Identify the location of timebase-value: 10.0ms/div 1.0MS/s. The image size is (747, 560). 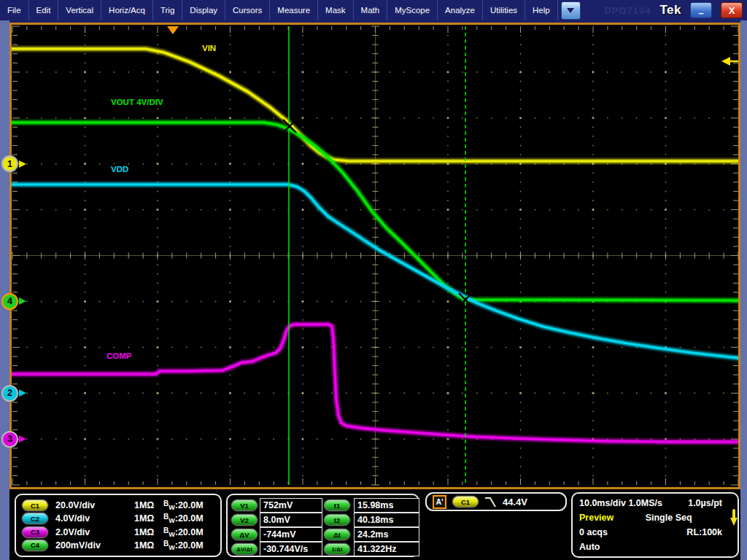
(621, 503).